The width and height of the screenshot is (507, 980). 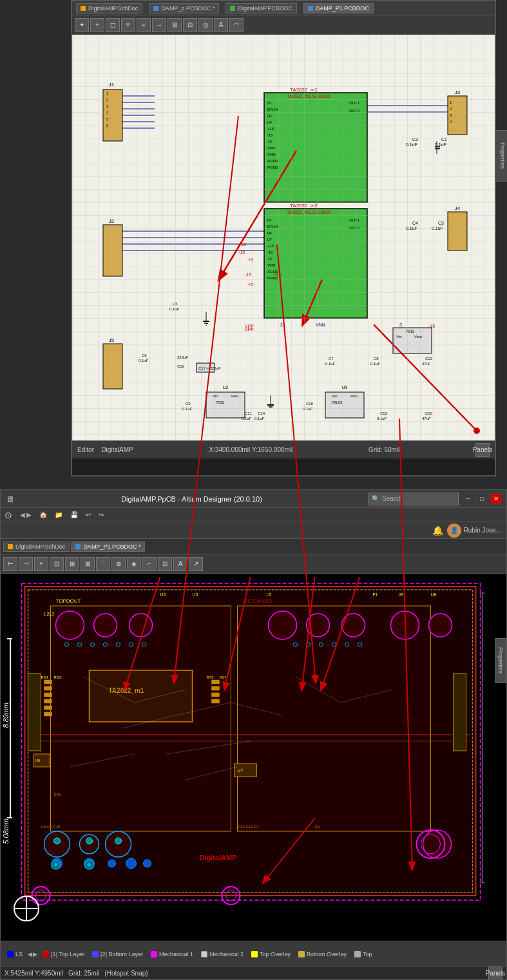 What do you see at coordinates (190, 25) in the screenshot?
I see `toolbar-snap-btn: ⊡` at bounding box center [190, 25].